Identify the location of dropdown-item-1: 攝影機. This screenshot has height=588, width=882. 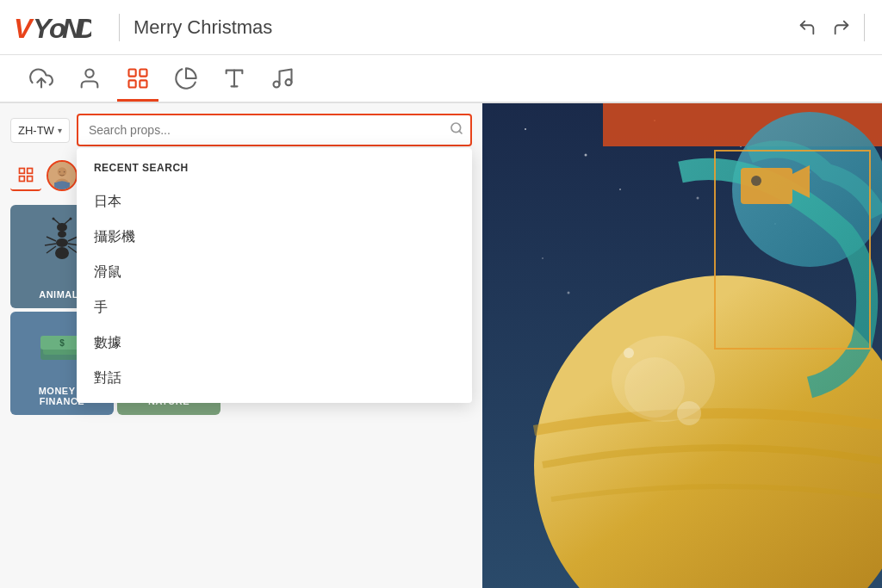
(274, 238).